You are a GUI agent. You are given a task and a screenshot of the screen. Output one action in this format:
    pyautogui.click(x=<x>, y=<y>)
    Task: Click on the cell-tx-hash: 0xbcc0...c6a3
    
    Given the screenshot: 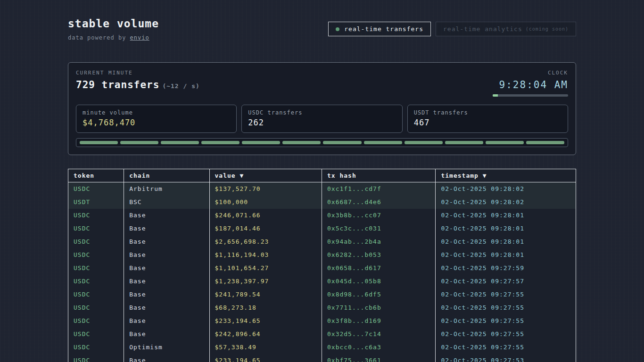 What is the action you would take?
    pyautogui.click(x=378, y=347)
    